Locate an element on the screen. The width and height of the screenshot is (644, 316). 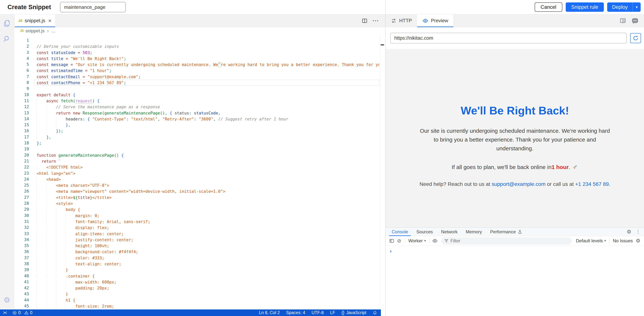
files-icon is located at coordinates (7, 23).